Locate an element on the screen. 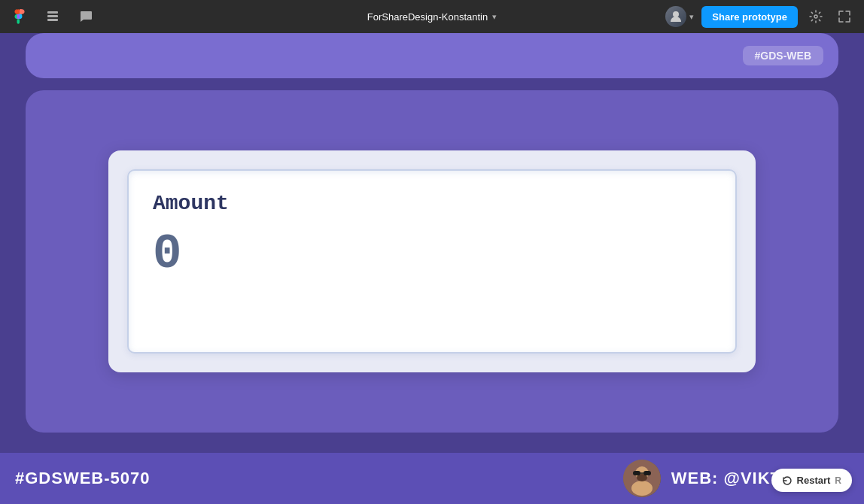 The image size is (864, 504). hashtag-label: #GDSWEB-5070 is located at coordinates (83, 478).